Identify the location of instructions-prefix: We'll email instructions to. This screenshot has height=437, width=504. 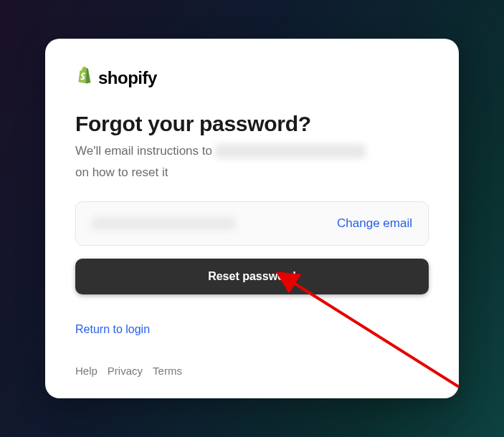
(143, 151).